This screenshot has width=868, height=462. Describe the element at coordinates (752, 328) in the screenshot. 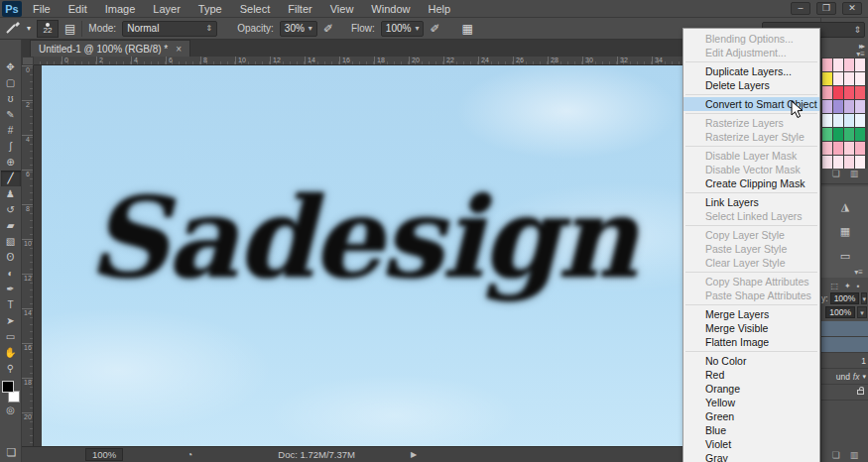

I see `menu-item-merge-visible: Merge Visible` at that location.